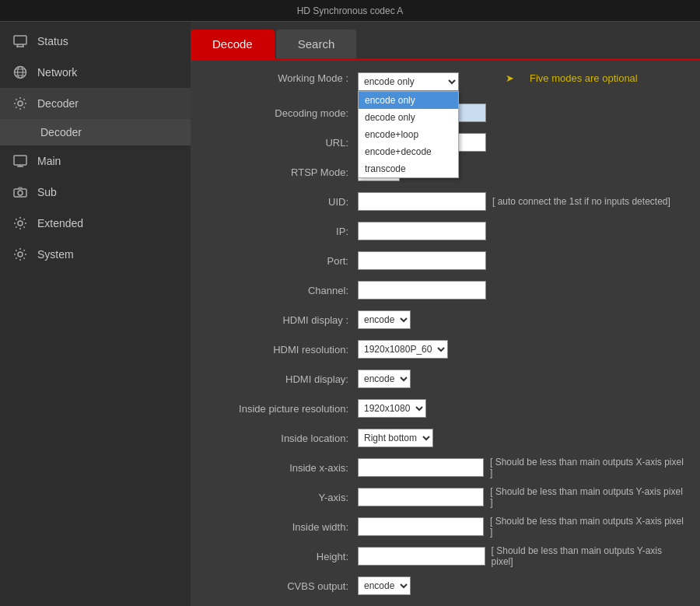  Describe the element at coordinates (282, 498) in the screenshot. I see `yaxis-label: Y-axis:` at that location.